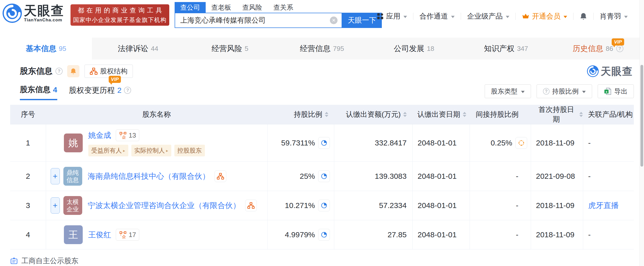 Image resolution: width=644 pixels, height=266 pixels. Describe the element at coordinates (252, 7) in the screenshot. I see `search-tab-risk: 查风险` at that location.